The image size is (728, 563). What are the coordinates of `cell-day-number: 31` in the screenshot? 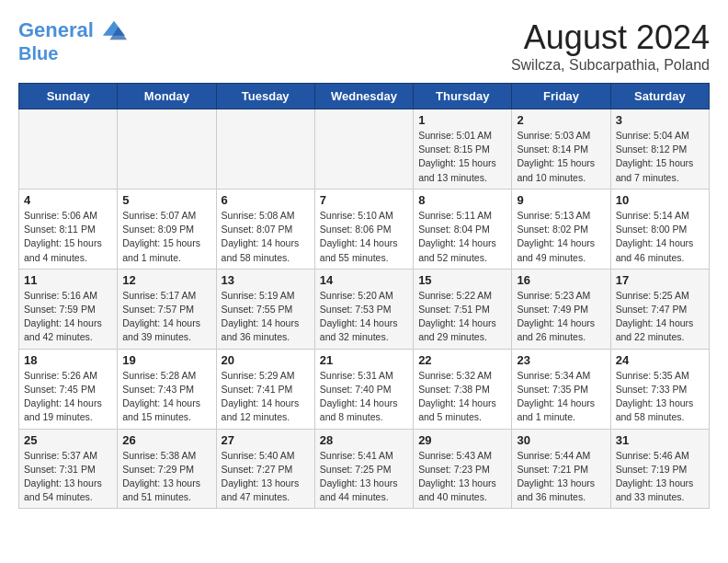 It's located at (660, 440).